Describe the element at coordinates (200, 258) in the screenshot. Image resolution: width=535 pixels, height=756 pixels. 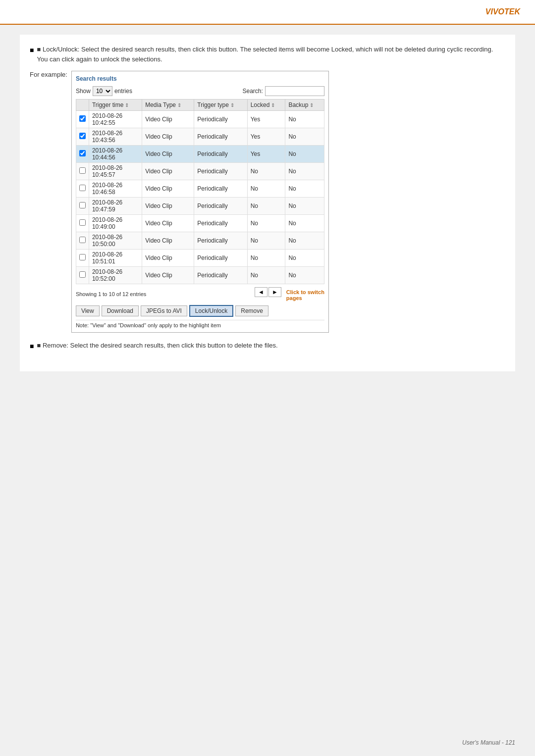
I see `table-row: 2010-08-2610:51:01Video ClipPeriodically…` at that location.